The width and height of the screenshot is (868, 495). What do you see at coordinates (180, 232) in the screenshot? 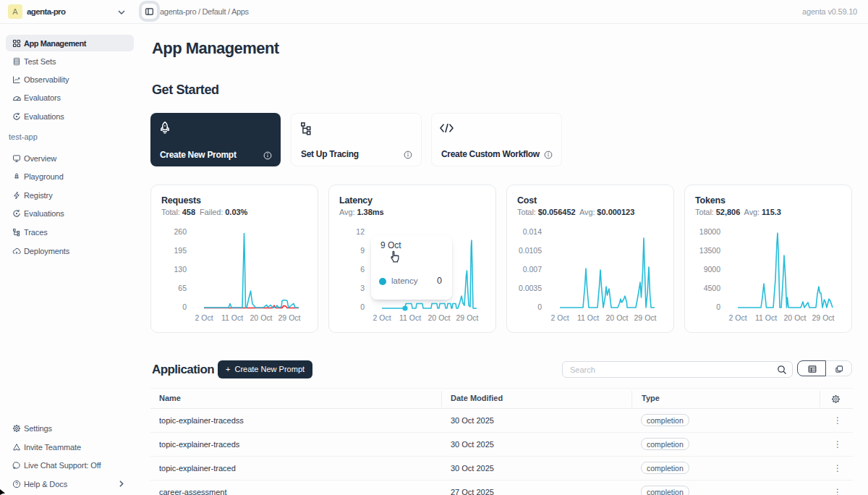
I see `svg-text: 260` at bounding box center [180, 232].